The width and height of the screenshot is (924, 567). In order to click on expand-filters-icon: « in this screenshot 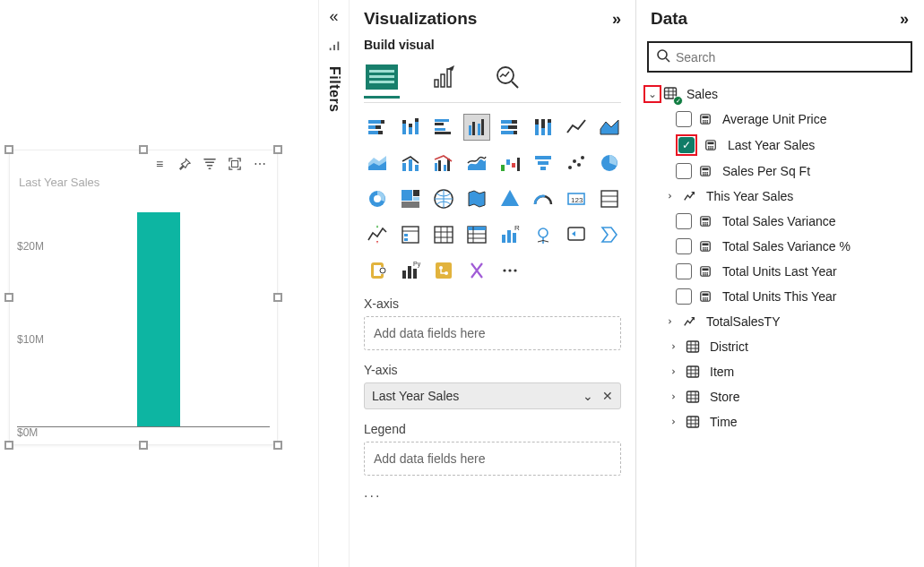, I will do `click(333, 16)`.